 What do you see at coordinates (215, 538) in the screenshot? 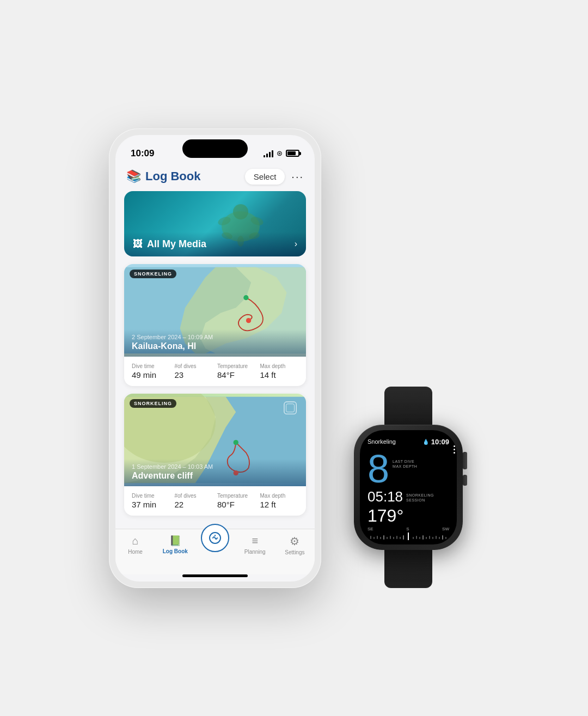
I see `center-tab-circle` at bounding box center [215, 538].